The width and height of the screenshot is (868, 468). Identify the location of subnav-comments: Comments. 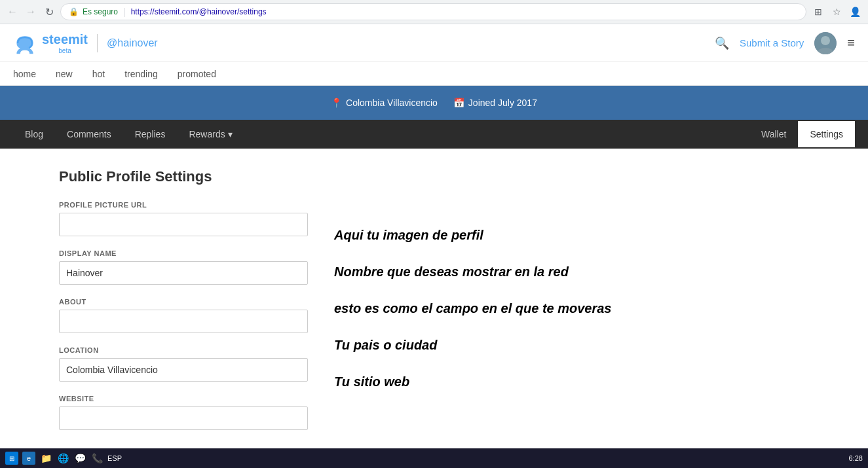
(89, 134).